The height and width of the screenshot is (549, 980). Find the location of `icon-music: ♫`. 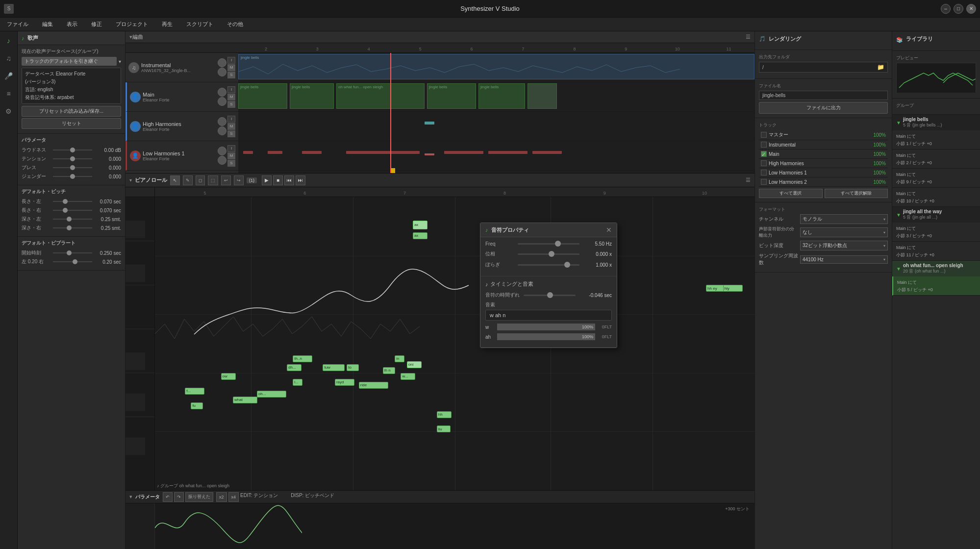

icon-music: ♫ is located at coordinates (9, 58).